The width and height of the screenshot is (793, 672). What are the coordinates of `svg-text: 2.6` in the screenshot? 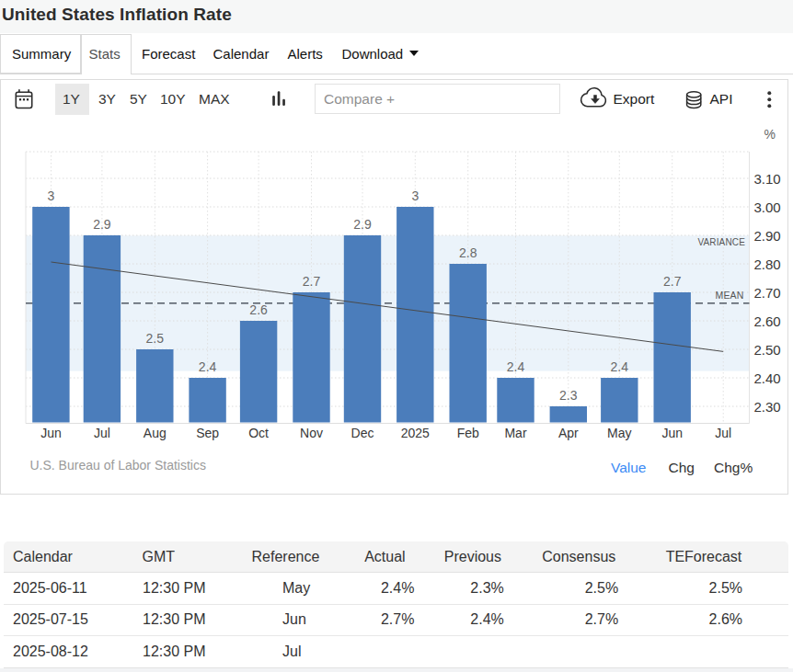 It's located at (259, 310).